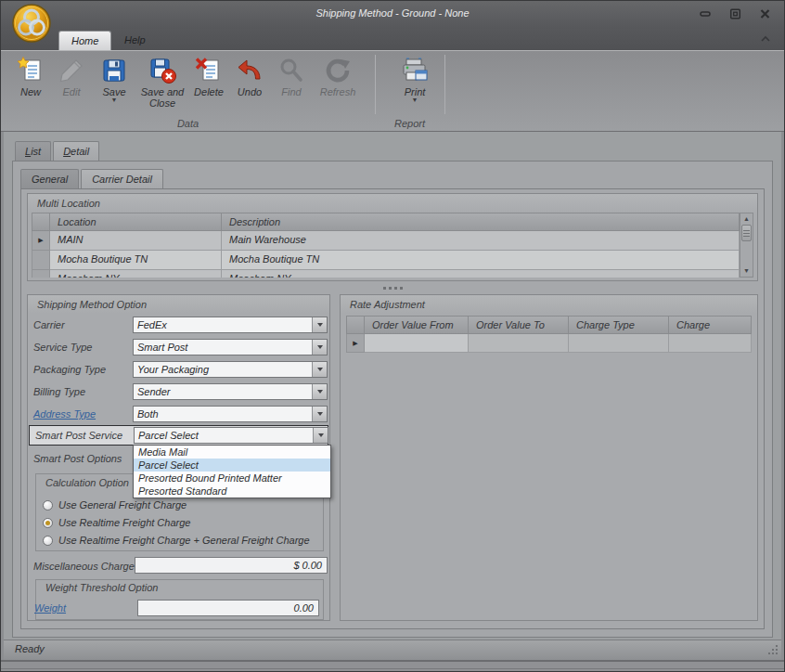 This screenshot has width=785, height=672. I want to click on ribbon-group-separator, so click(375, 84).